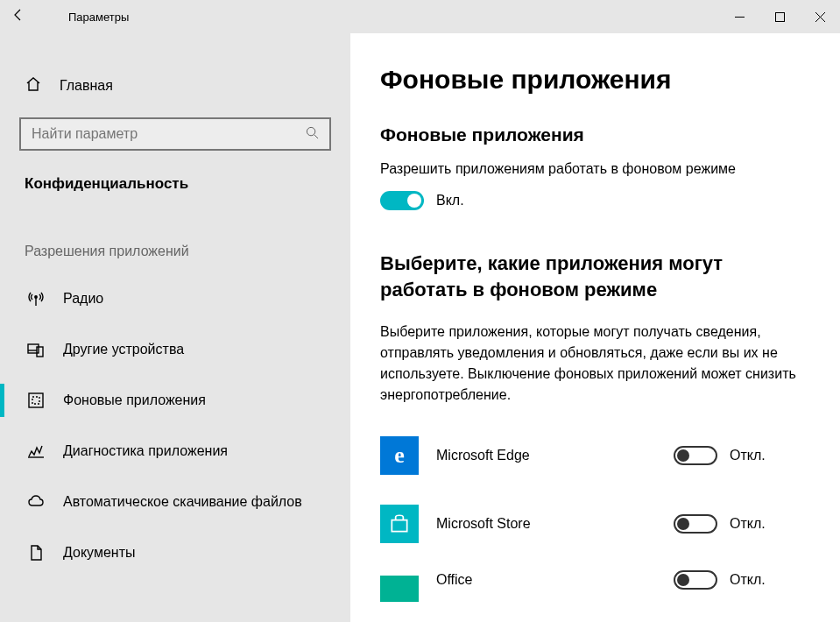  What do you see at coordinates (175, 233) in the screenshot?
I see `group-header: Разрешения приложений` at bounding box center [175, 233].